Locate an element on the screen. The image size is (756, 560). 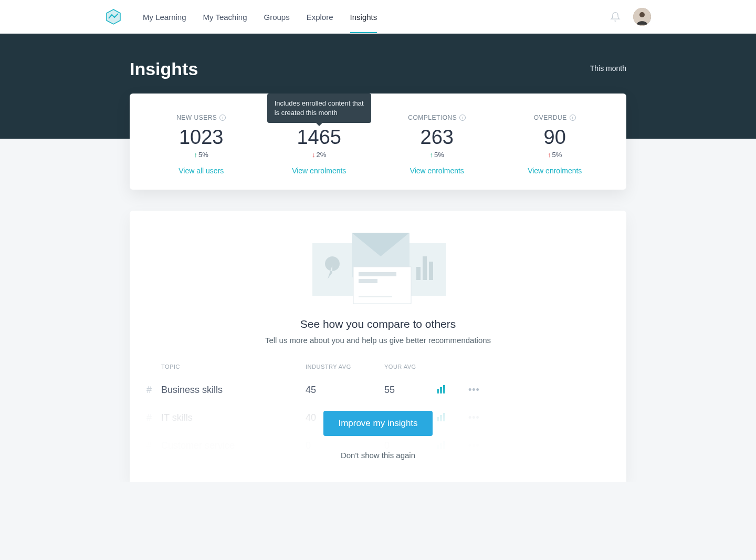
compare-subtitle: Tell us more about you and help us give … is located at coordinates (378, 340).